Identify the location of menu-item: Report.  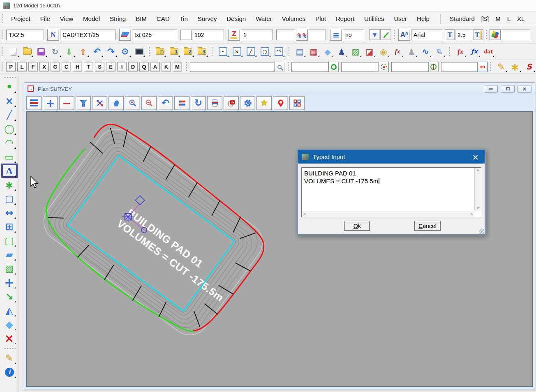
(345, 19).